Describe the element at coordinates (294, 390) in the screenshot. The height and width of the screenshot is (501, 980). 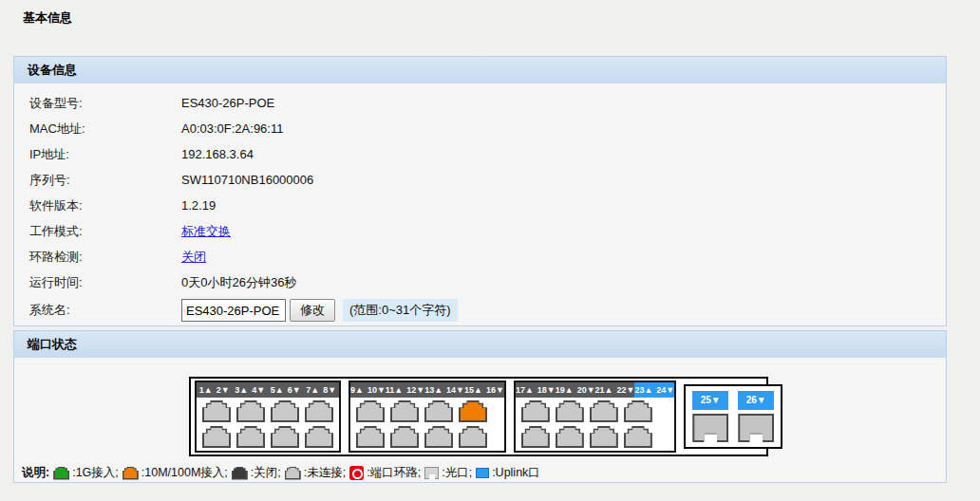
I see `port-number-label: 6▼` at that location.